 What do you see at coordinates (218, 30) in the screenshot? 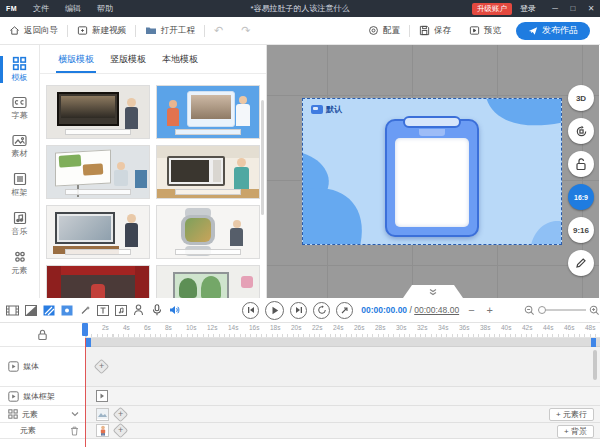
I see `undo-button: ↶` at bounding box center [218, 30].